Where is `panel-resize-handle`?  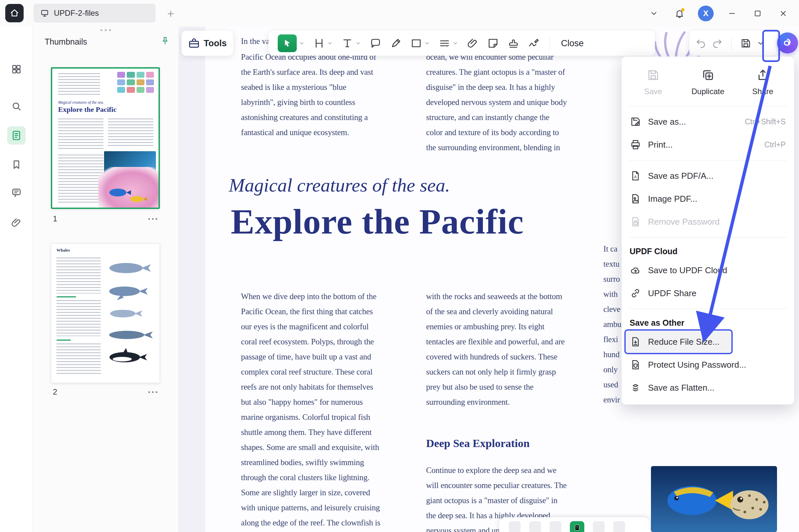
panel-resize-handle is located at coordinates (106, 30).